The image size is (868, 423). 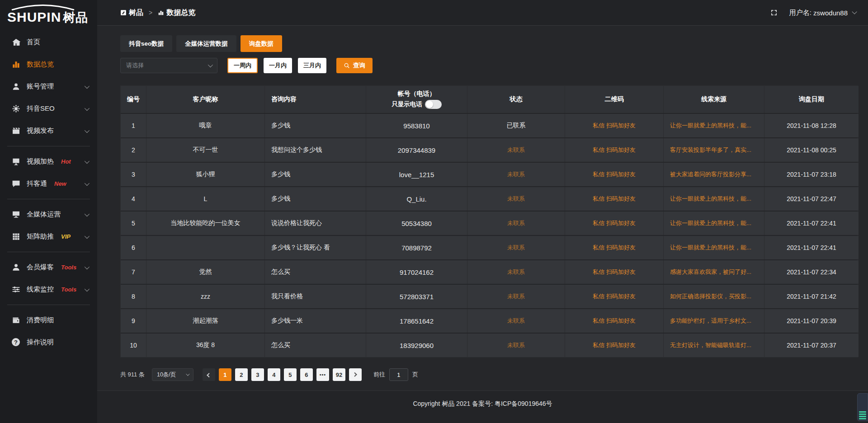 I want to click on table-header-row: 编号 客户昵称 咨询内容 帐号（电话） 只显示电话 状态 二维码 线索来源 询盘…, so click(x=489, y=99).